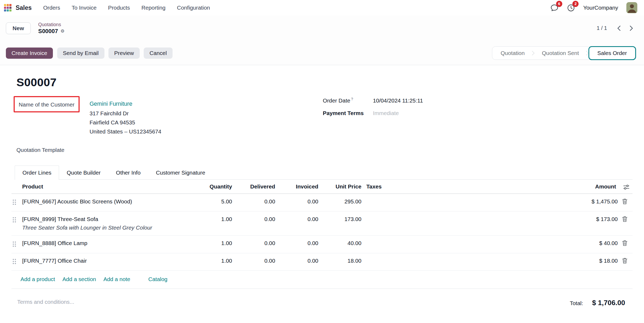 The height and width of the screenshot is (323, 644). I want to click on col-unit-price: Unit Price, so click(344, 187).